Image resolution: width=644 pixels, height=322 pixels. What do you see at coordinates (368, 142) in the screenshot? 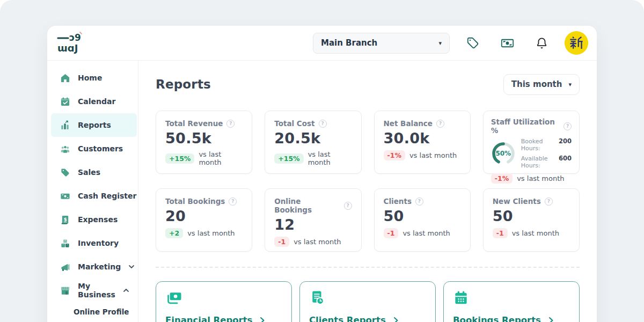
I see `stats-row-1: Total Revenue ? 50.5k +15% vs last month…` at bounding box center [368, 142].